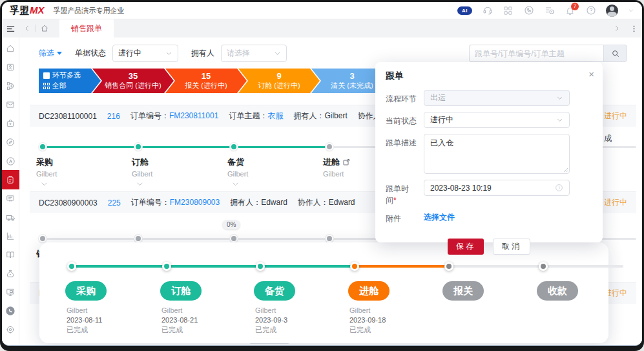 The width and height of the screenshot is (644, 351). I want to click on tabs-scroll-right-icon, so click(617, 28).